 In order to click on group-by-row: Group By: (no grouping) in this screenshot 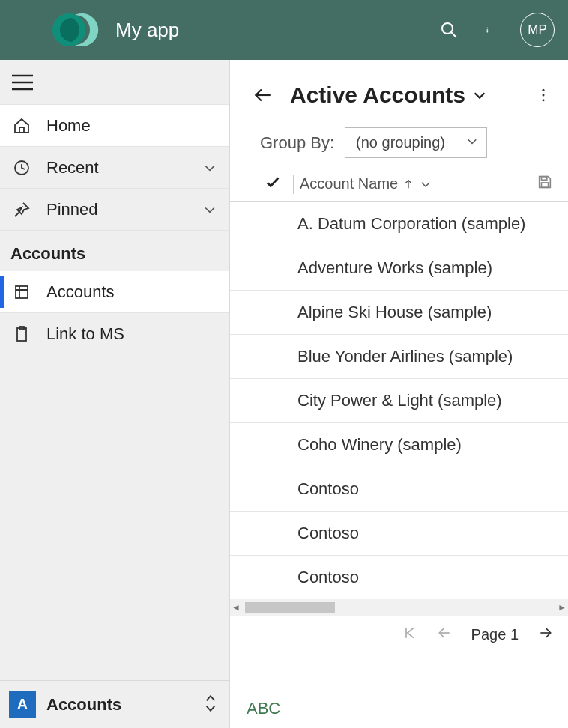, I will do `click(399, 142)`.